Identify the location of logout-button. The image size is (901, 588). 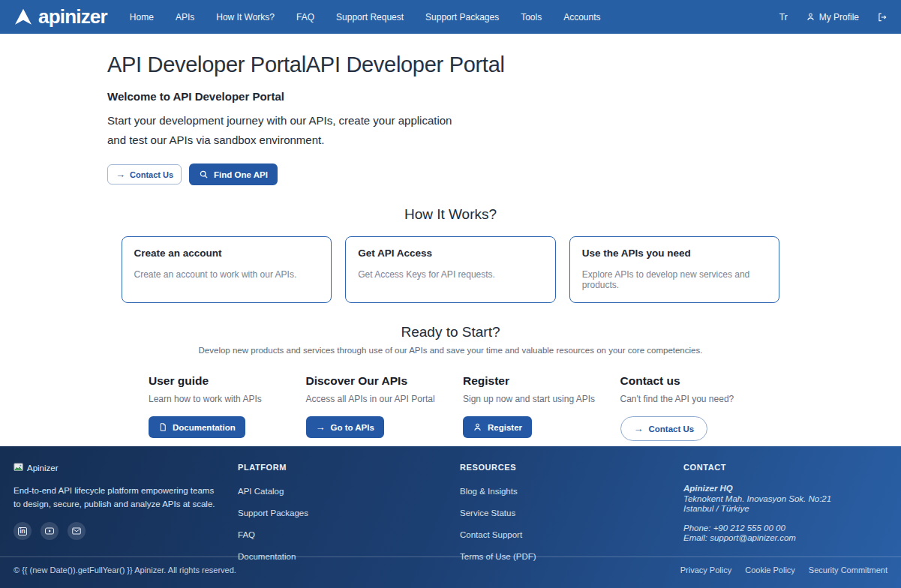
(882, 17).